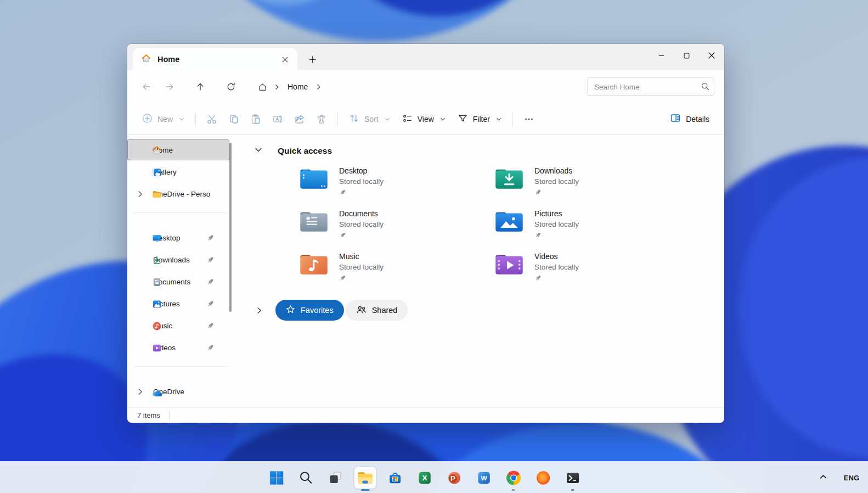  I want to click on minimize-button, so click(661, 55).